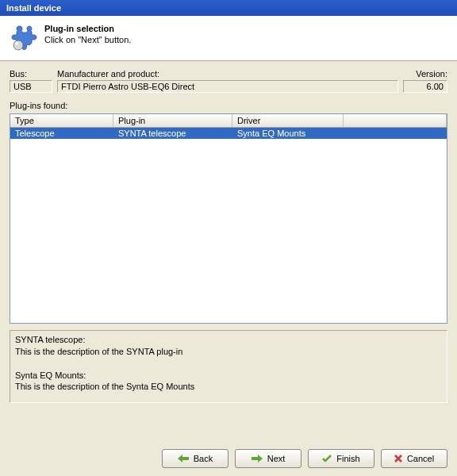  What do you see at coordinates (341, 459) in the screenshot?
I see `finish-button: Finish` at bounding box center [341, 459].